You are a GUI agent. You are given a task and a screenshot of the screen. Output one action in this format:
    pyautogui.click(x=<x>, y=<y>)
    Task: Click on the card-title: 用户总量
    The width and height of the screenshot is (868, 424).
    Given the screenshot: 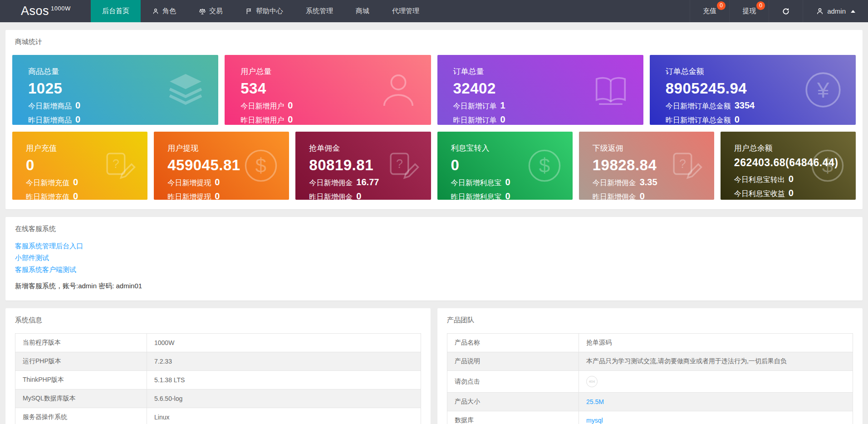 What is the action you would take?
    pyautogui.click(x=336, y=72)
    